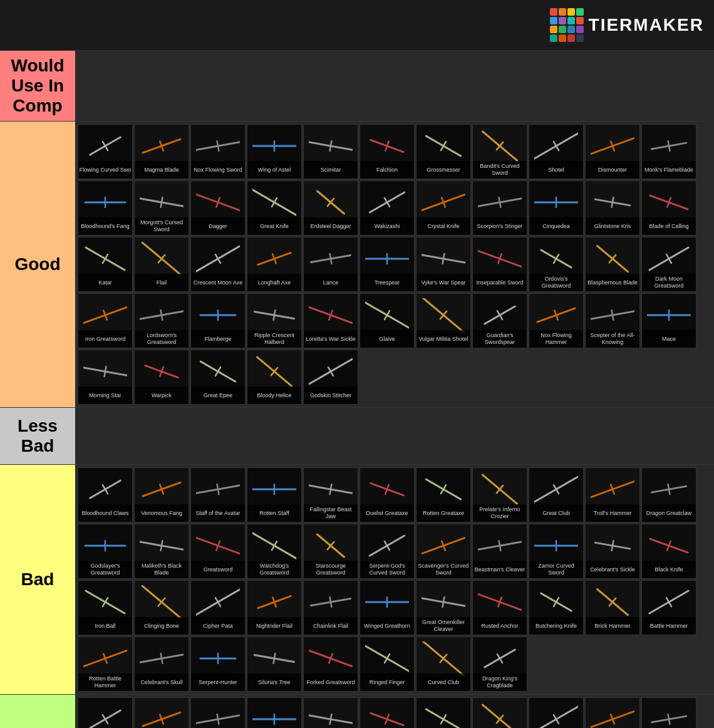  I want to click on weapon-item: Scavenger's Curved Sword, so click(443, 551).